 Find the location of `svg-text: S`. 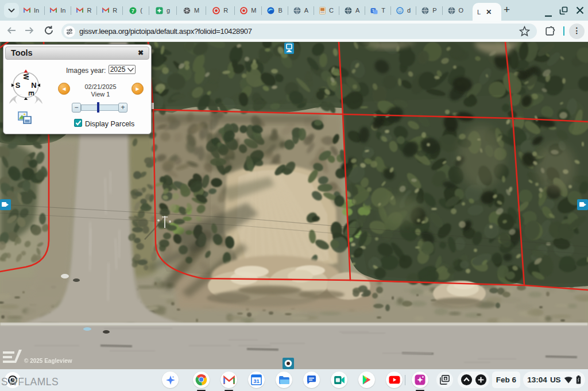

svg-text: S is located at coordinates (18, 85).